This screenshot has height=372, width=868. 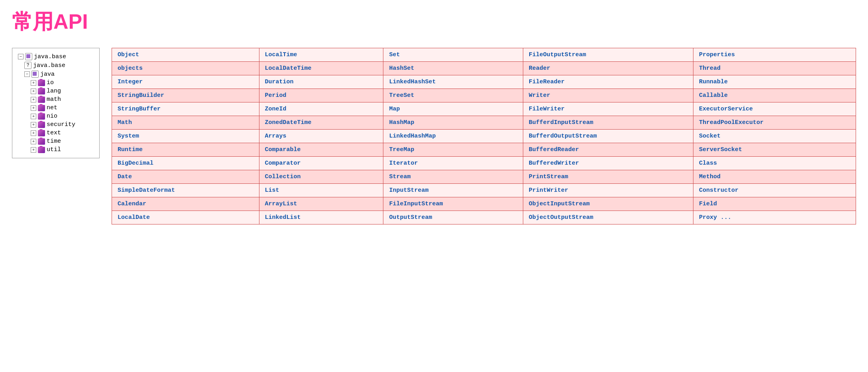 What do you see at coordinates (186, 191) in the screenshot?
I see `table-cell: SimpleDateFormat` at bounding box center [186, 191].